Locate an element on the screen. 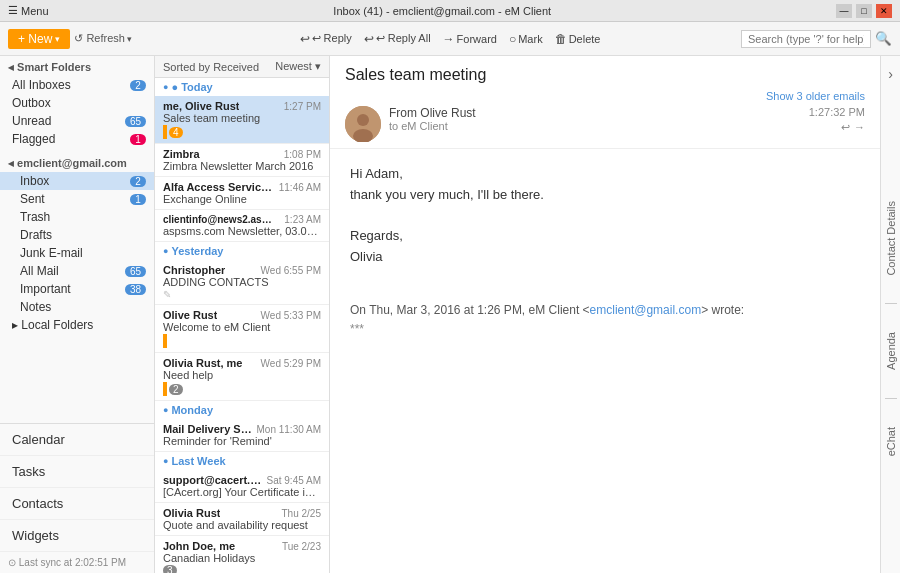 The height and width of the screenshot is (573, 900). tab-contact-details: Contact Details is located at coordinates (891, 238).